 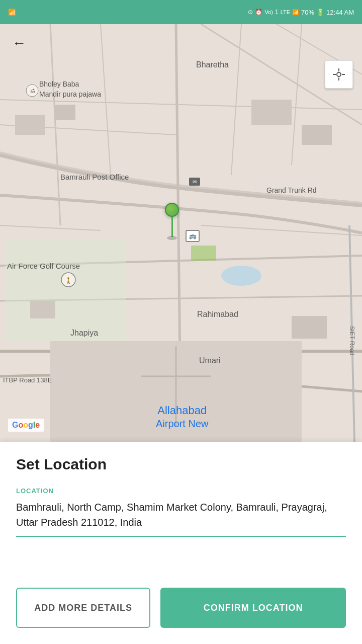 What do you see at coordinates (26, 425) in the screenshot?
I see `google-logo: Google` at bounding box center [26, 425].